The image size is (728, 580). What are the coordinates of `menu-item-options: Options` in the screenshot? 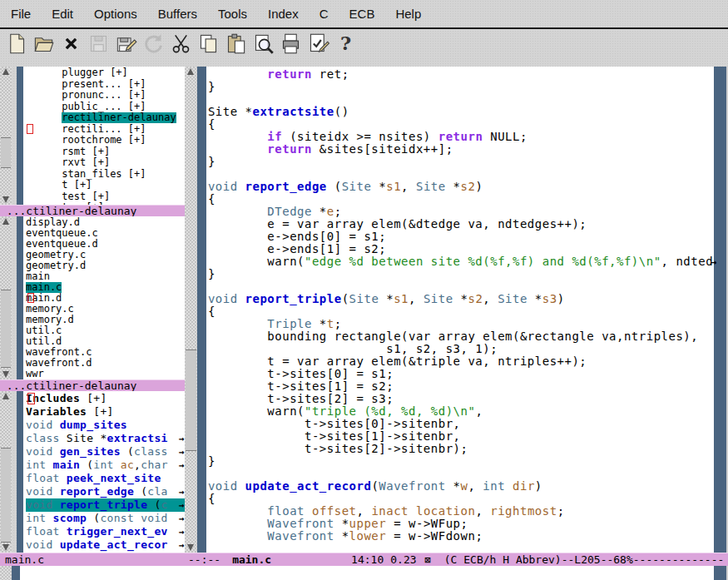 It's located at (116, 13).